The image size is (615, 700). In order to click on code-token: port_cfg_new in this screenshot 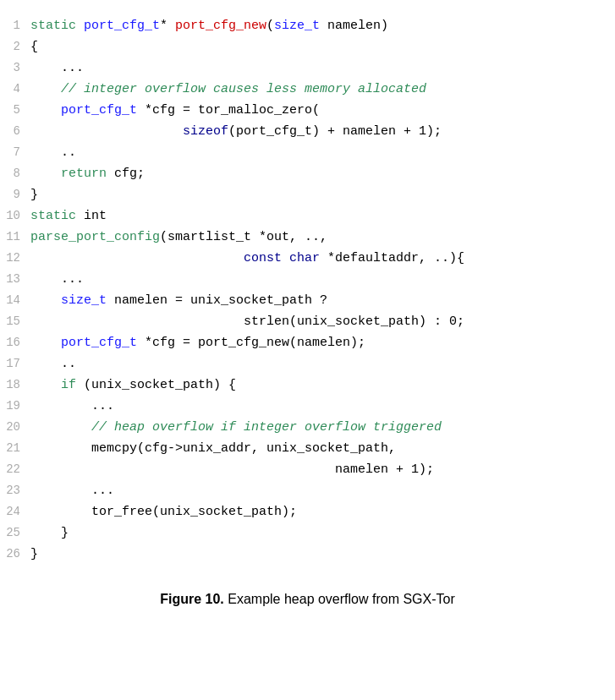, I will do `click(221, 25)`.